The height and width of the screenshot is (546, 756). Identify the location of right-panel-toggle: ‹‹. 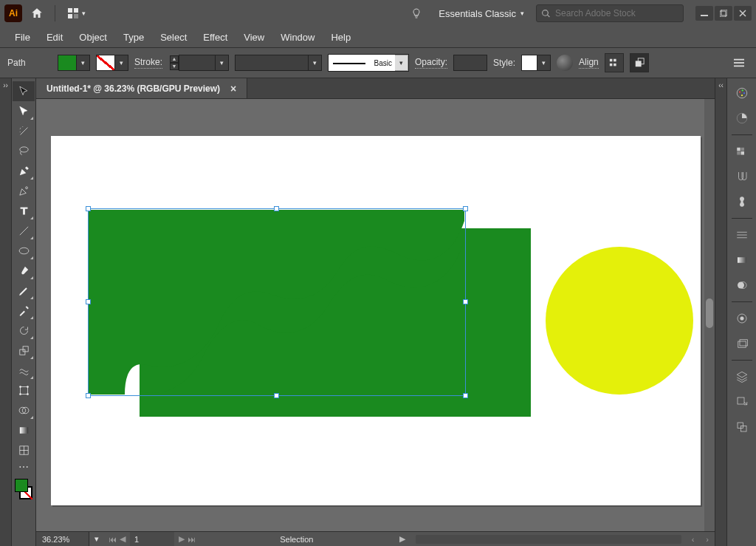
(721, 312).